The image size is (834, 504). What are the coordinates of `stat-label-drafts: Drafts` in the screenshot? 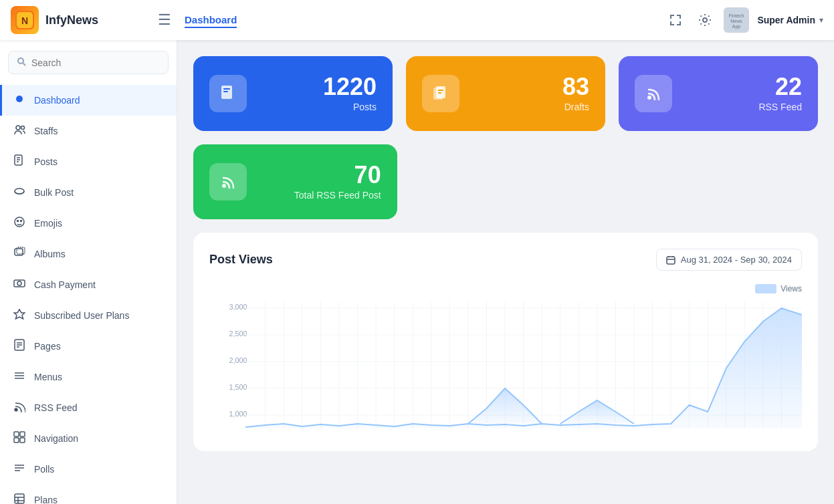 It's located at (576, 107).